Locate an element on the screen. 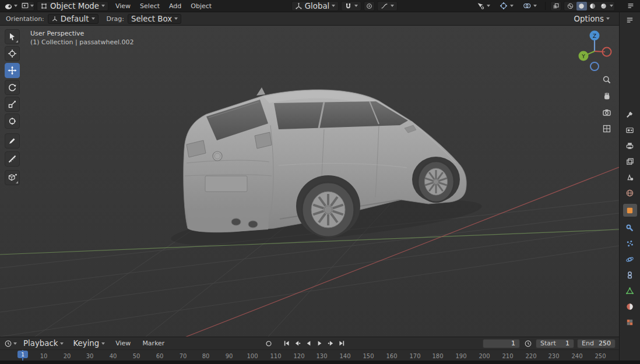  solid-shading-icon is located at coordinates (582, 6).